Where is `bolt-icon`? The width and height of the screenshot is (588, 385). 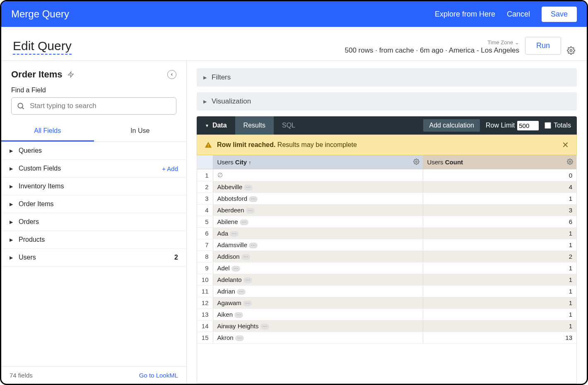 bolt-icon is located at coordinates (71, 75).